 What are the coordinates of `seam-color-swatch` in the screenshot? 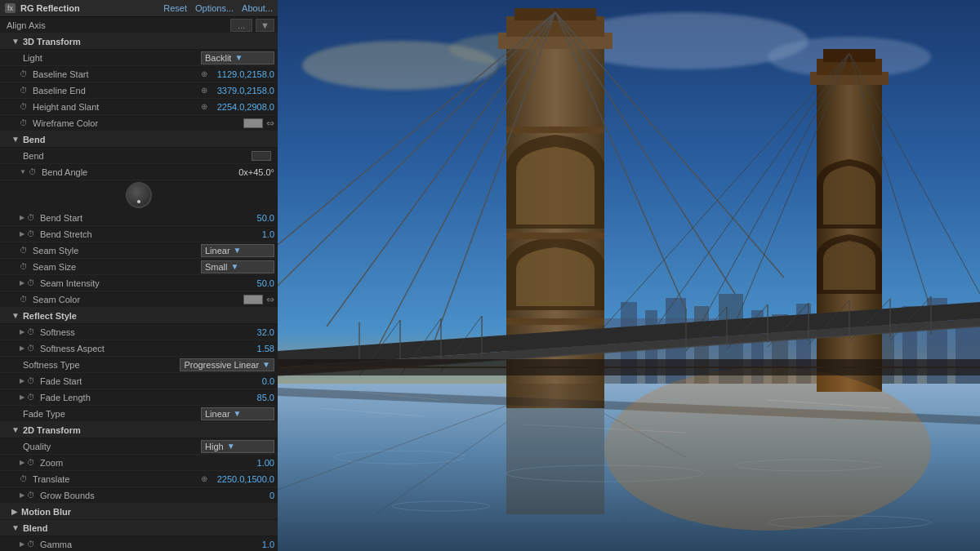 It's located at (253, 300).